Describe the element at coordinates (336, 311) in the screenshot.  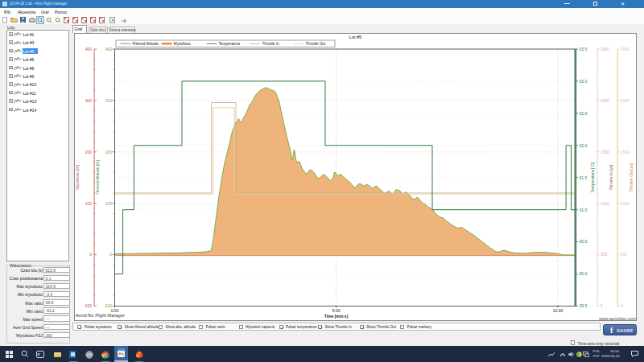
I see `svg-text: 5:00` at that location.